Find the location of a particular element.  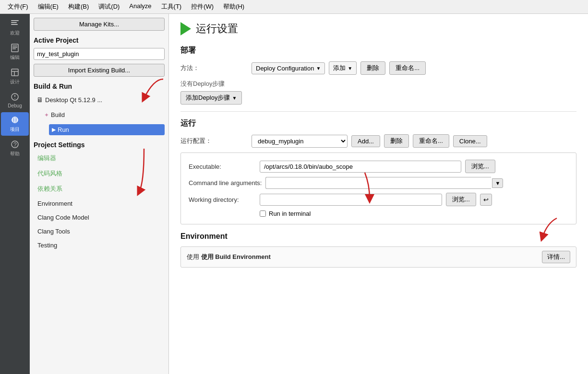

tree-build-label: Build is located at coordinates (58, 115).